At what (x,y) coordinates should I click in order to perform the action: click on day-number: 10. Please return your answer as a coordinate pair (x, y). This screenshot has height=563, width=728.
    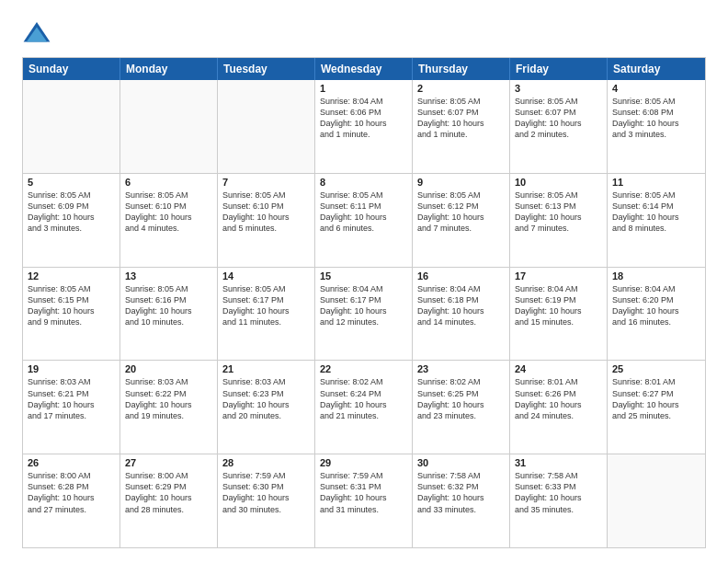
    Looking at the image, I should click on (559, 182).